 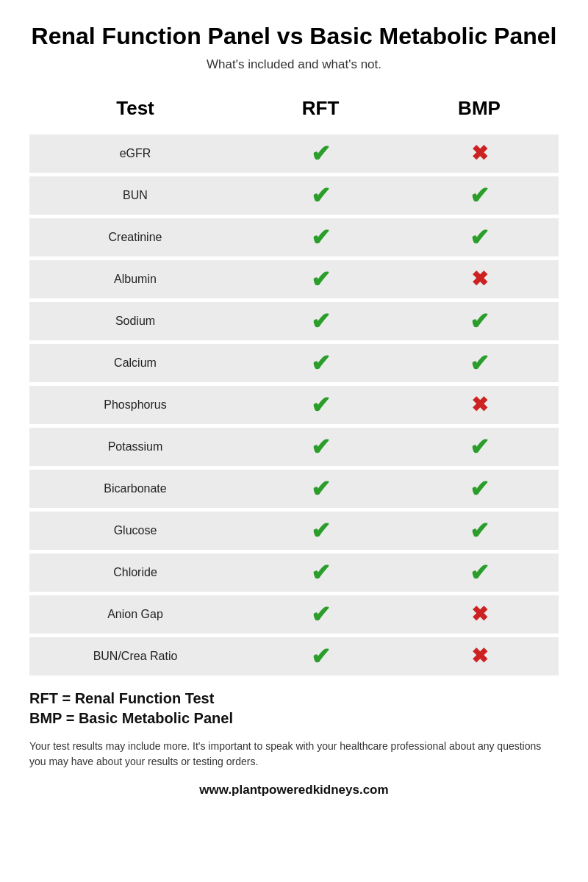 I want to click on table-row: Potassium✔✔, so click(x=294, y=447).